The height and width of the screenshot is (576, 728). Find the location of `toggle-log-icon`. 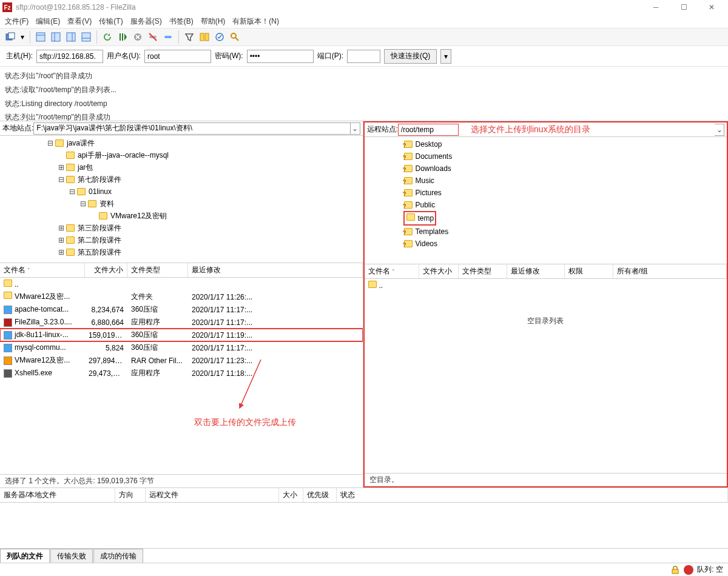

toggle-log-icon is located at coordinates (41, 37).